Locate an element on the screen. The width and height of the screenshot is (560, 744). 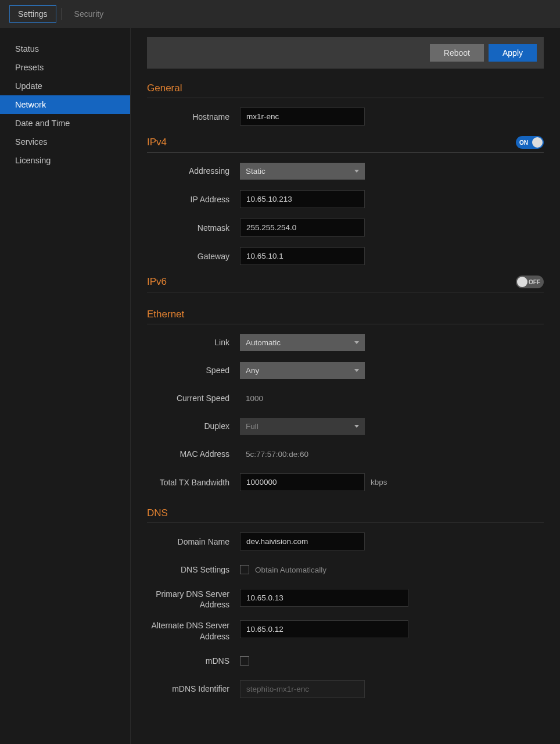
ipv6-toggle-label: OFF is located at coordinates (534, 282).